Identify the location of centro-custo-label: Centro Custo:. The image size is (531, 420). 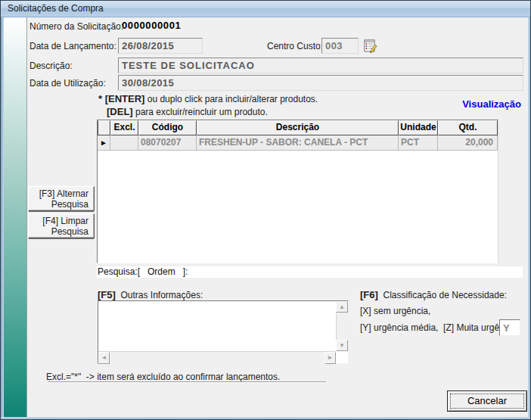
(295, 46).